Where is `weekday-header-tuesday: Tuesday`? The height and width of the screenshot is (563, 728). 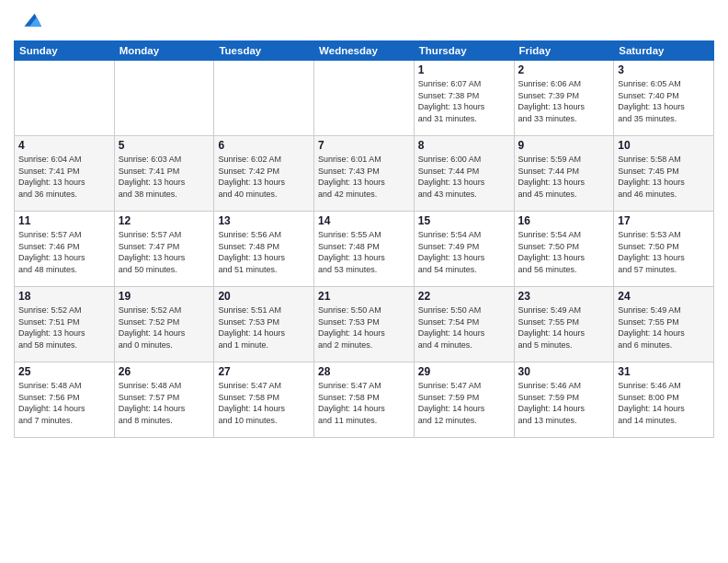 weekday-header-tuesday: Tuesday is located at coordinates (265, 52).